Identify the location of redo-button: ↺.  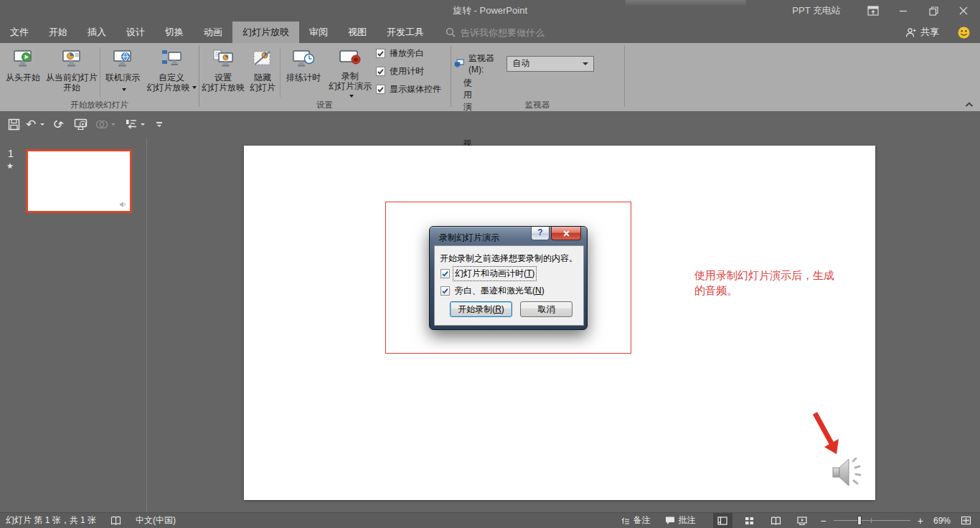
(57, 125).